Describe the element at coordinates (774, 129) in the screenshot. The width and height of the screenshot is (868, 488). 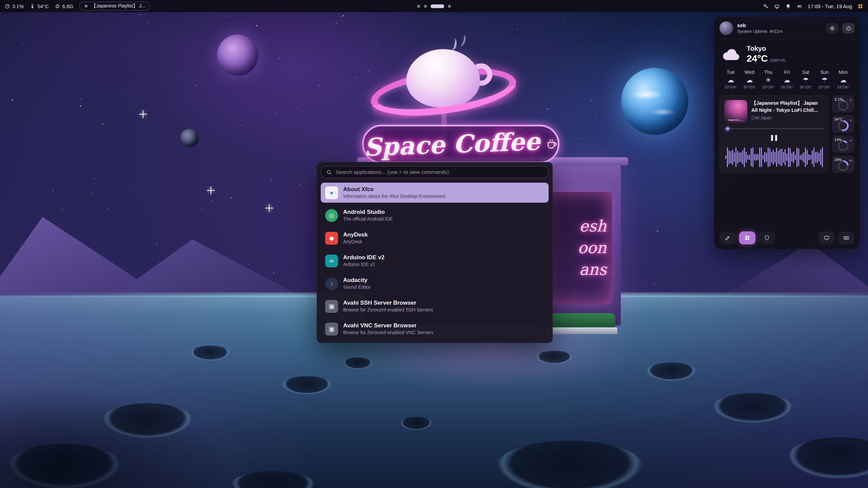
I see `track-progress-bar` at that location.